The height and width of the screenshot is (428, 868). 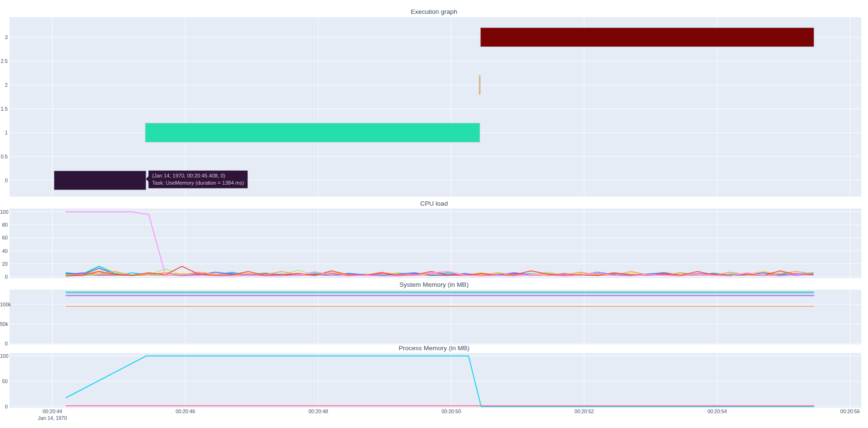 I want to click on process-memory-canvas, so click(x=436, y=381).